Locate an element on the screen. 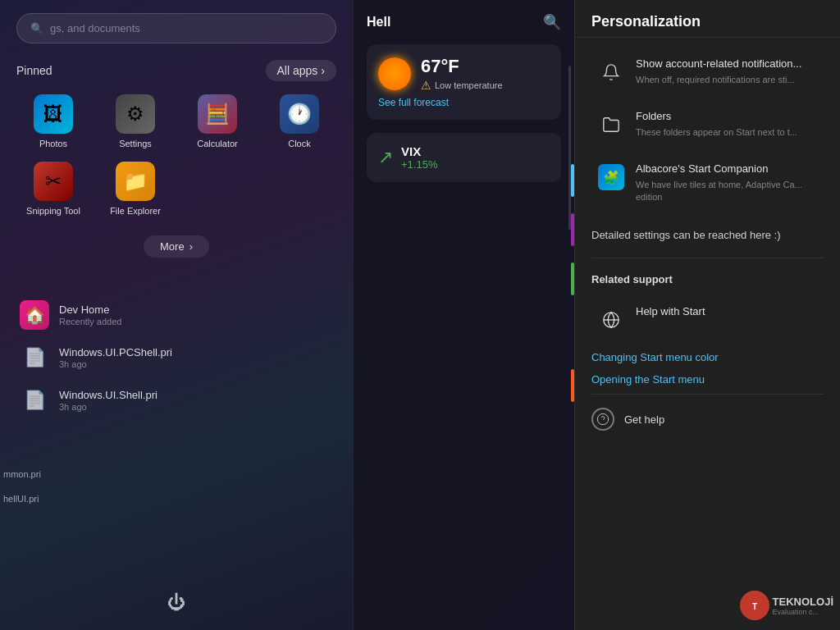 This screenshot has width=840, height=630. devhome-sub: Recently added is located at coordinates (90, 322).